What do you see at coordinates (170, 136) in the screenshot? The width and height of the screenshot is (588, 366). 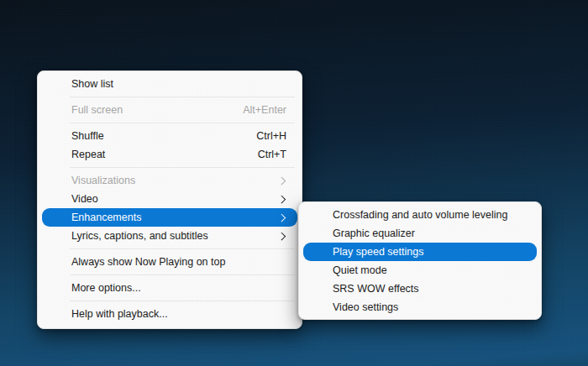 I see `menu-item-shuffle: Shuffle Ctrl+H` at bounding box center [170, 136].